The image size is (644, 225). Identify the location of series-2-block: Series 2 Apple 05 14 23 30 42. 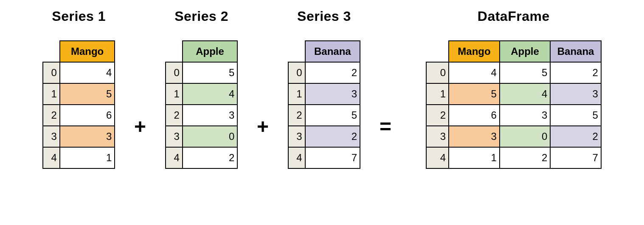
(201, 88).